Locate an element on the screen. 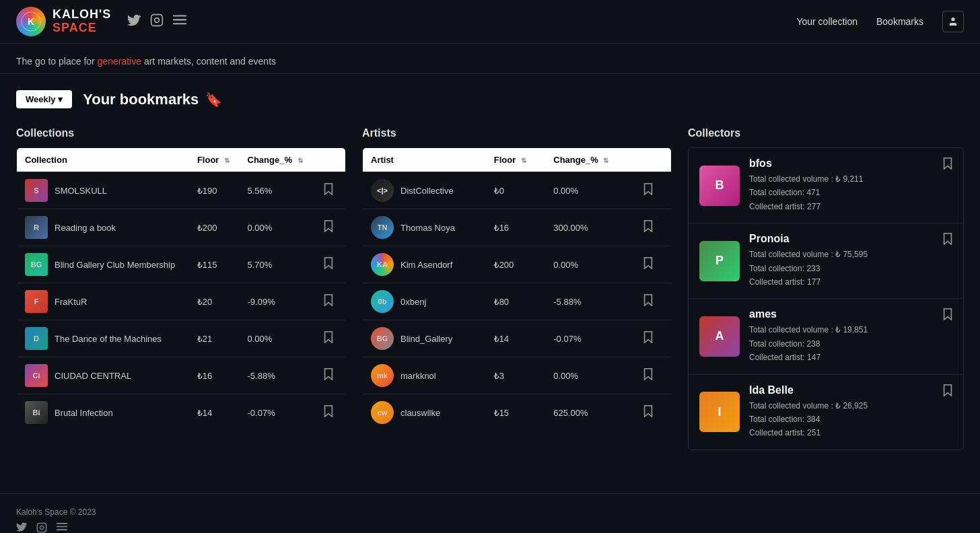 The width and height of the screenshot is (980, 533). collection-name: Blind Gallery Club Membership is located at coordinates (114, 265).